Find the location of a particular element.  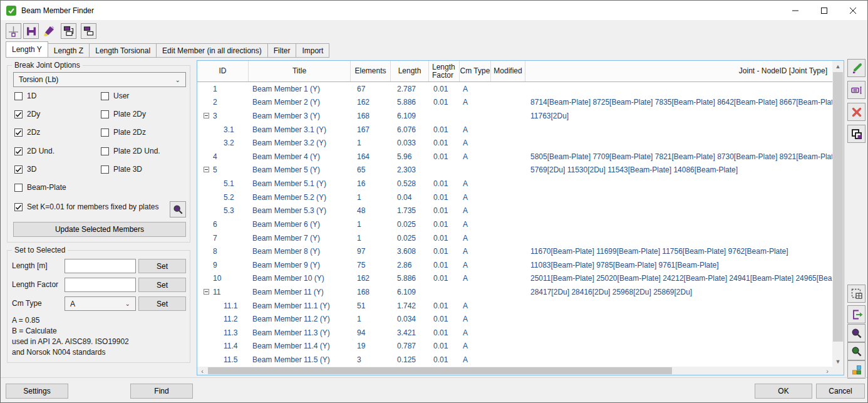

ok-button: OK is located at coordinates (783, 391).